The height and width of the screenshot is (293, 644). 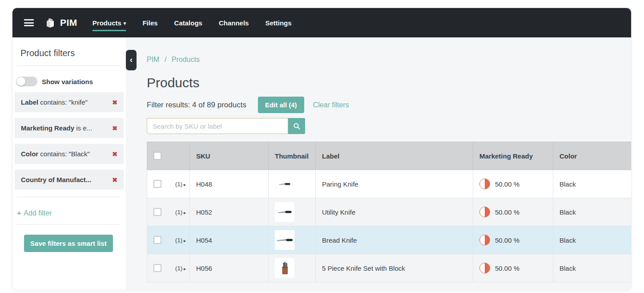 What do you see at coordinates (234, 23) in the screenshot?
I see `nav-item-channels: Channels` at bounding box center [234, 23].